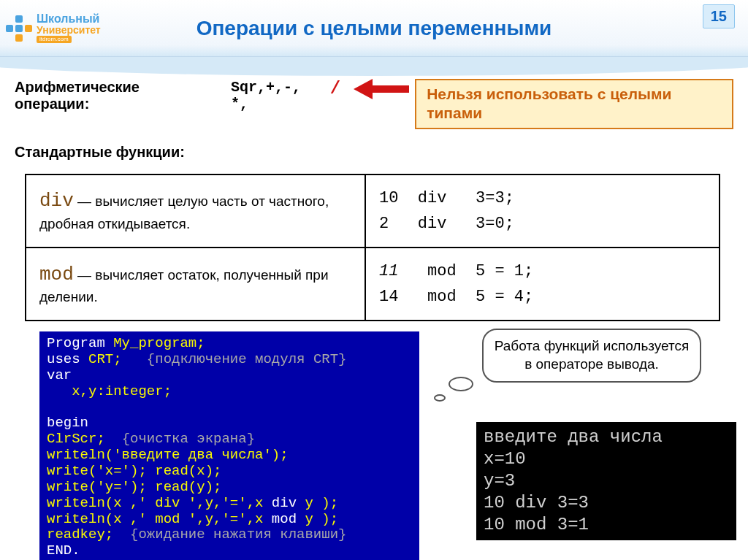 The image size is (748, 560). What do you see at coordinates (373, 284) in the screenshot?
I see `table-row: mod — вычисляет остаток, полученный при …` at bounding box center [373, 284].